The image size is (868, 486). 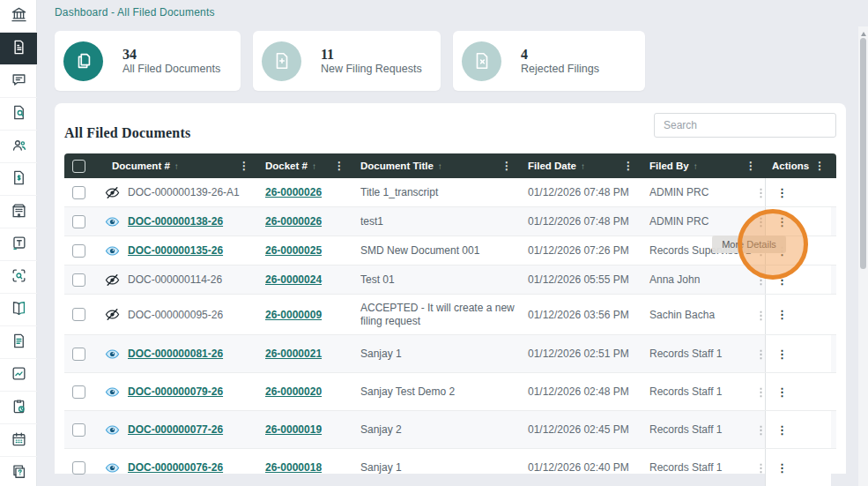 I want to click on sidebar-item-reports-documents, so click(x=19, y=342).